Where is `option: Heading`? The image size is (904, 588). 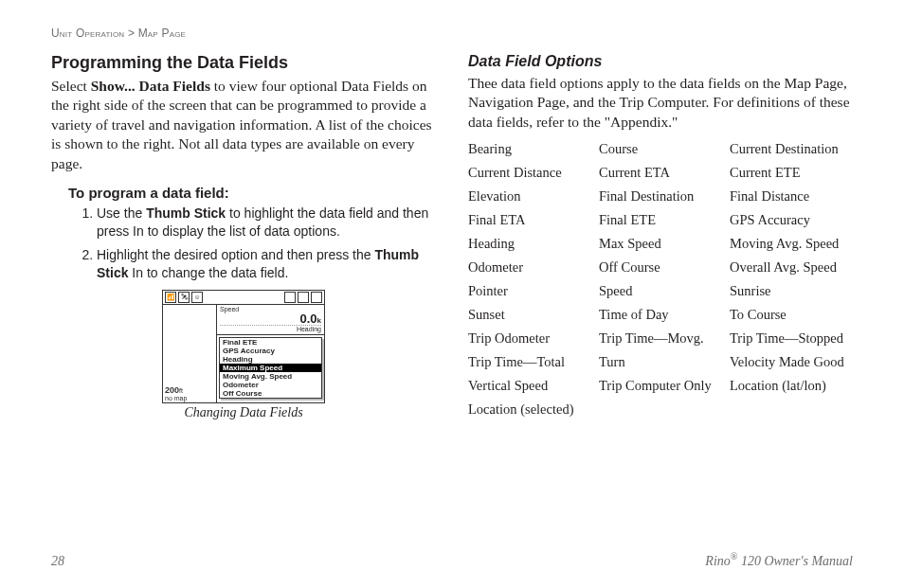
option: Heading is located at coordinates (530, 244).